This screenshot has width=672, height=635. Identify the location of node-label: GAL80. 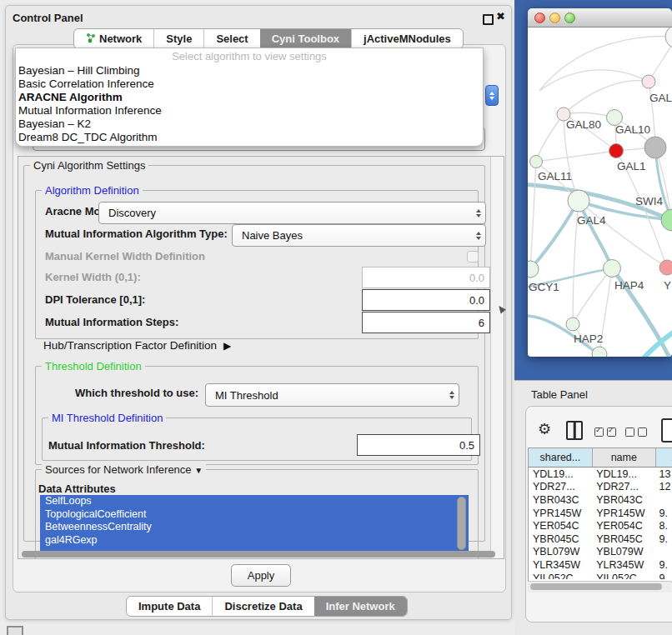
(584, 125).